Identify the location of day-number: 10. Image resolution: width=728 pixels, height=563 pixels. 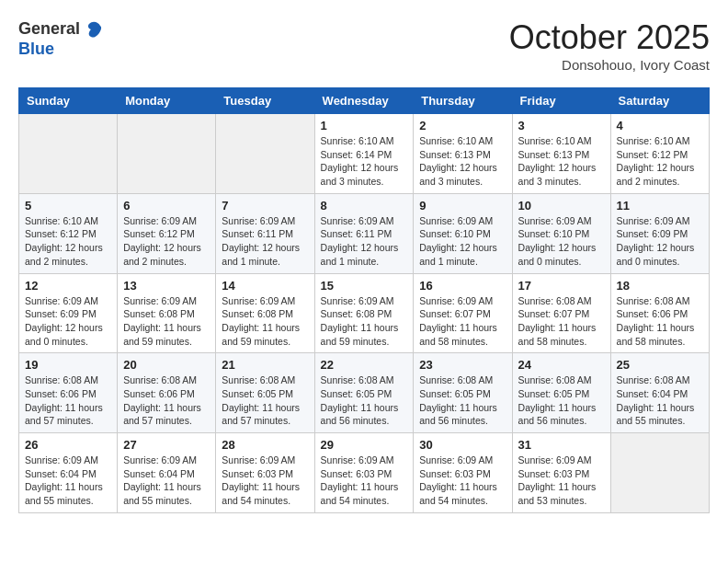
(562, 206).